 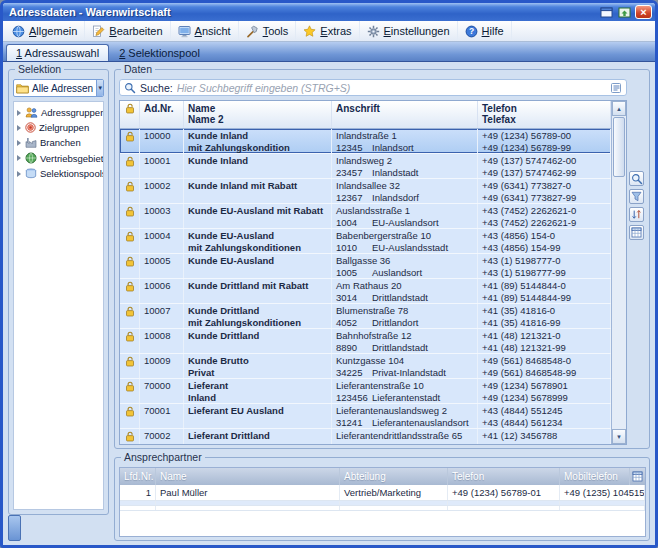 I want to click on left-panel: Selektion Alle Adressen ▼ AdressgruppenZ…, so click(x=58, y=305).